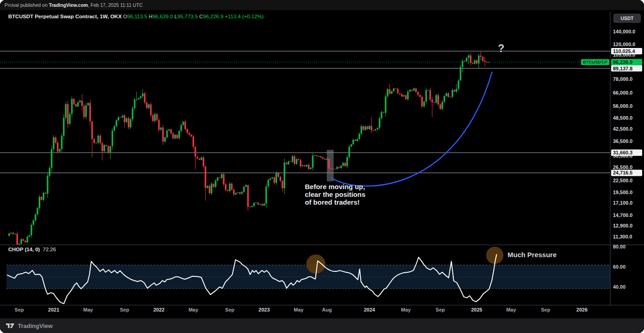 This screenshot has height=333, width=644. What do you see at coordinates (188, 16) in the screenshot?
I see `low-value: 95,773.5` at bounding box center [188, 16].